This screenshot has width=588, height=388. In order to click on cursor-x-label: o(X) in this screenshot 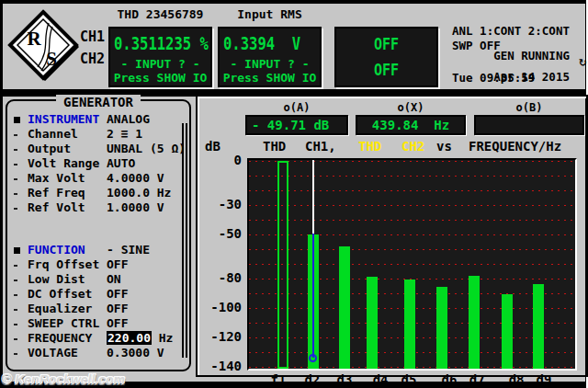, I will do `click(411, 108)`.